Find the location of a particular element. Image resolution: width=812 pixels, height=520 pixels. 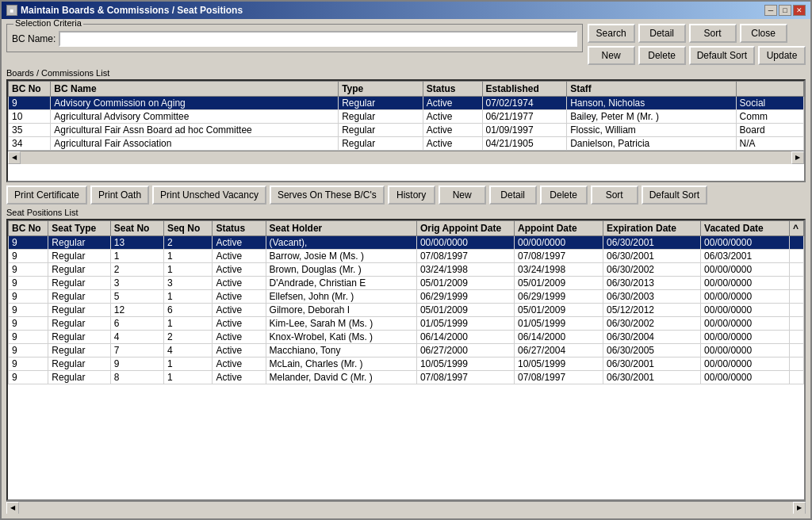

delete-button-mid: Delete is located at coordinates (564, 195).